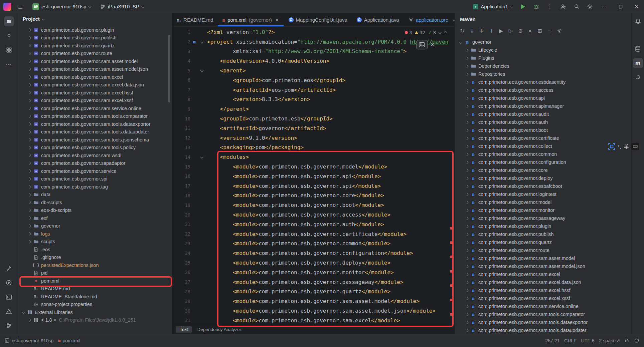  What do you see at coordinates (95, 108) in the screenshot?
I see `project-tree-item: com.primeton.esb.governor.sam.service.on…` at bounding box center [95, 108].